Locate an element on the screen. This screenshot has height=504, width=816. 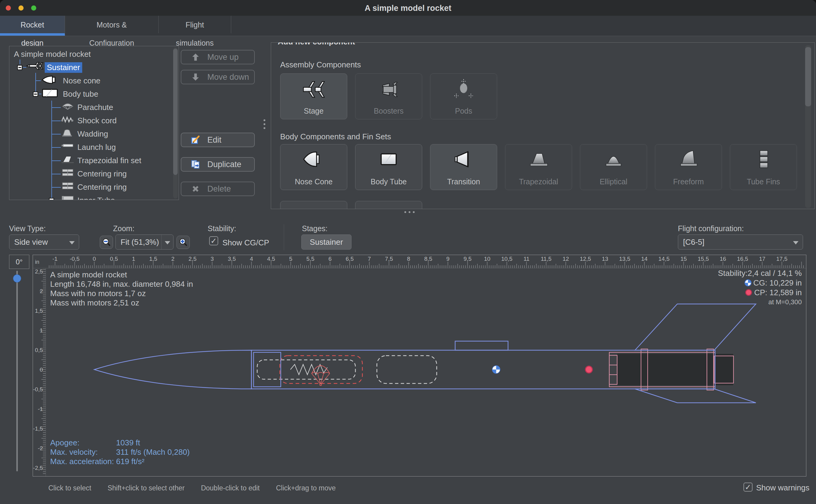
wadding-outline is located at coordinates (407, 369).